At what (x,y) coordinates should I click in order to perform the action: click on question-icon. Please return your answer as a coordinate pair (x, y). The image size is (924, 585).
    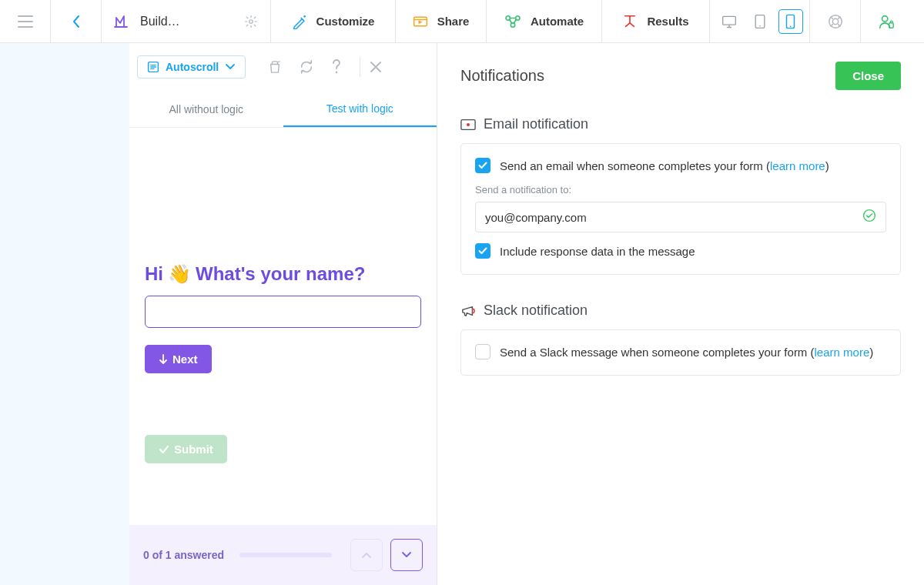
    Looking at the image, I should click on (337, 67).